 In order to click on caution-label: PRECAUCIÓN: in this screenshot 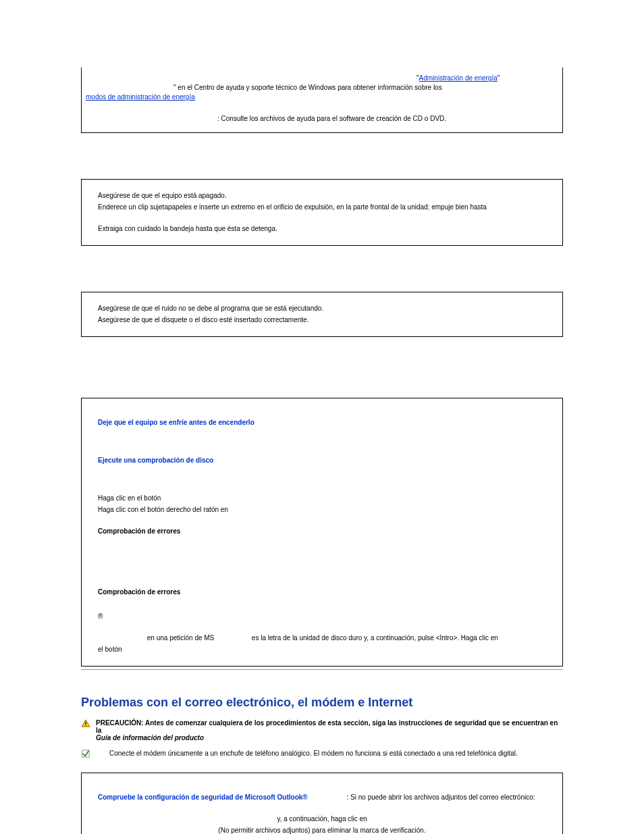, I will do `click(120, 723)`.